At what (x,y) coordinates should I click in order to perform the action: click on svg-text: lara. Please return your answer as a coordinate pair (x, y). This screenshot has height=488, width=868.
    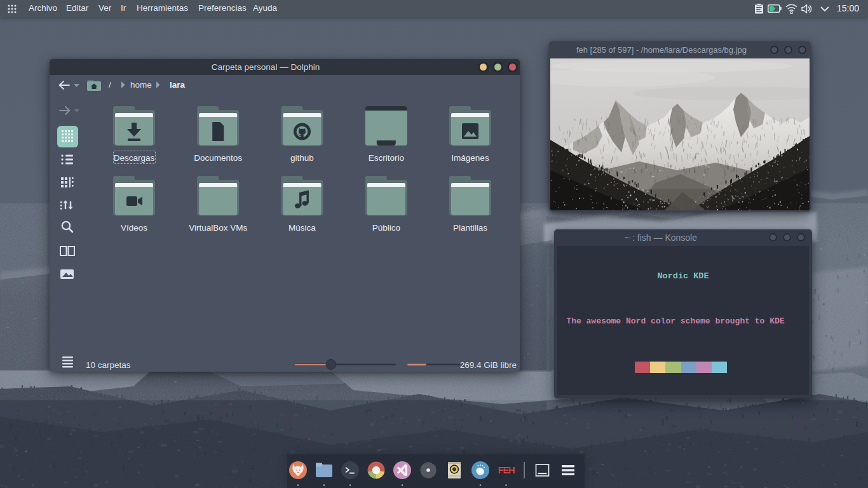
    Looking at the image, I should click on (178, 85).